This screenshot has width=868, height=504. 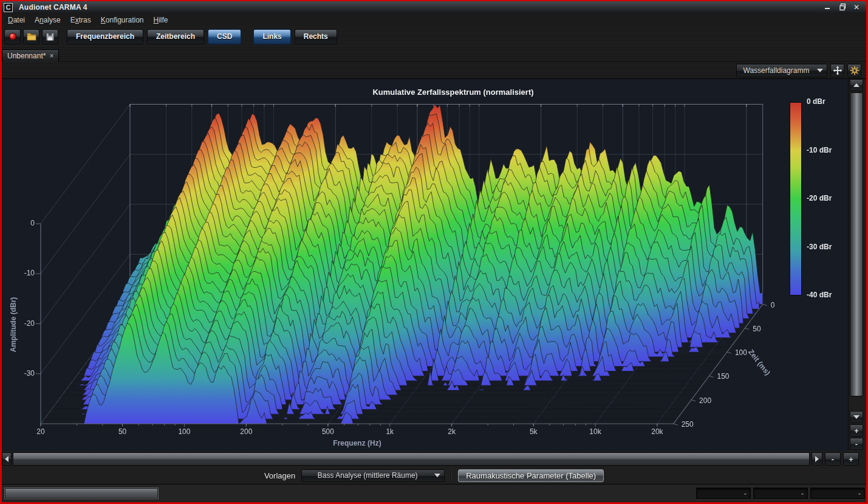 What do you see at coordinates (434, 493) in the screenshot?
I see `statusbar: ---` at bounding box center [434, 493].